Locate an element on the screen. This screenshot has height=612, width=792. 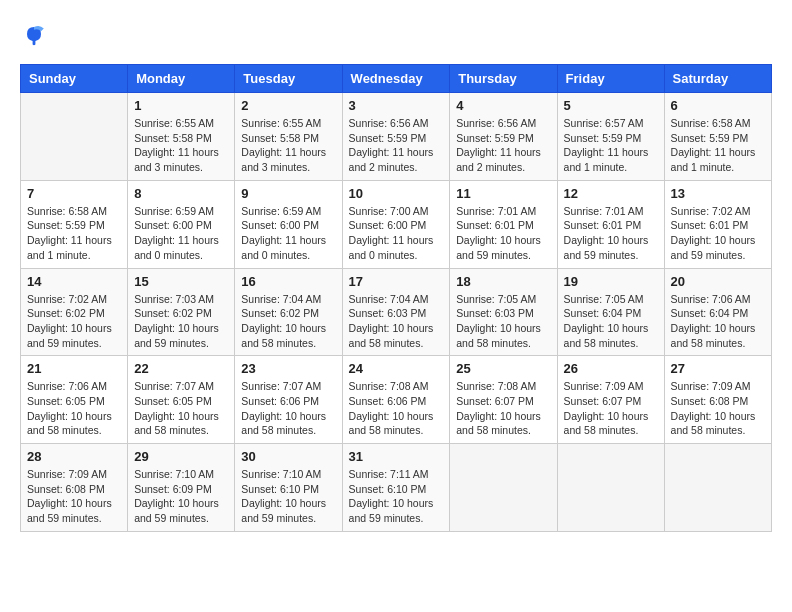
day-number: 19 is located at coordinates (611, 282).